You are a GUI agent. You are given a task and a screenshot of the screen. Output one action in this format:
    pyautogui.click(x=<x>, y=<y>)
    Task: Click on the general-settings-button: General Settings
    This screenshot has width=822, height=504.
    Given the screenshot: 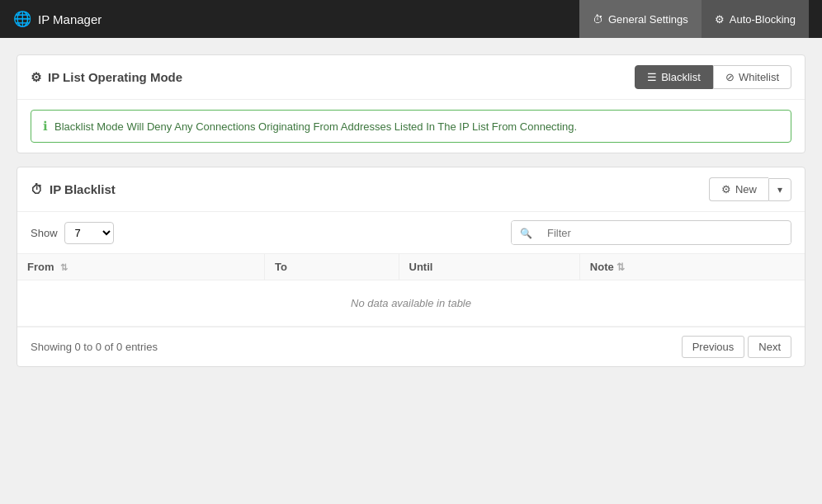 What is the action you would take?
    pyautogui.click(x=640, y=19)
    